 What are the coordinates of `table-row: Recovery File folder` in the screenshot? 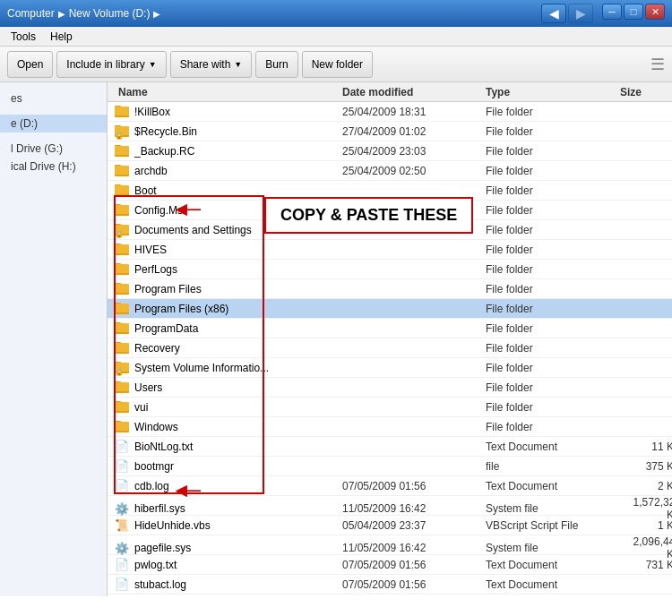 It's located at (390, 348).